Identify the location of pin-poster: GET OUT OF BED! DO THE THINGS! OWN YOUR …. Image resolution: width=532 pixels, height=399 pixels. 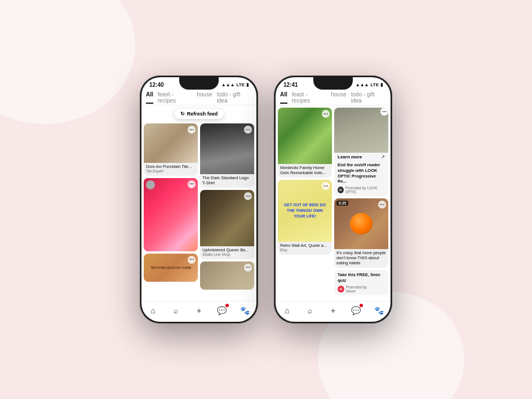
(305, 218).